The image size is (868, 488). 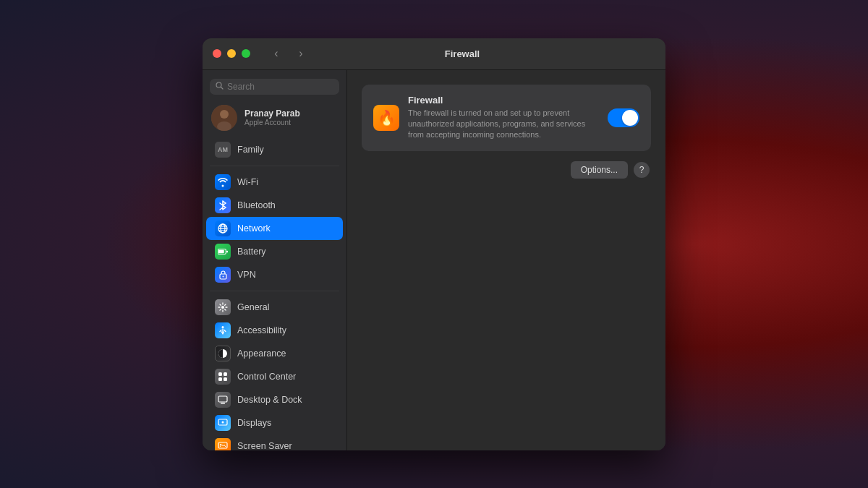 What do you see at coordinates (275, 423) in the screenshot?
I see `sidebar-item-displays: Displays` at bounding box center [275, 423].